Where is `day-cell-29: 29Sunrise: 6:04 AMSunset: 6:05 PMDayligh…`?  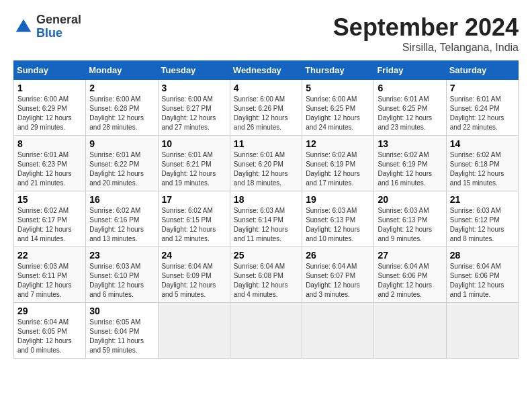
day-cell-29: 29Sunrise: 6:04 AMSunset: 6:05 PMDayligh… is located at coordinates (50, 330).